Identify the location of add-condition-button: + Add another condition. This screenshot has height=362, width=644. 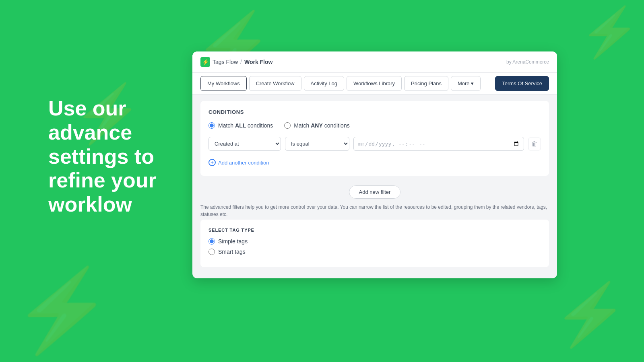
(239, 162).